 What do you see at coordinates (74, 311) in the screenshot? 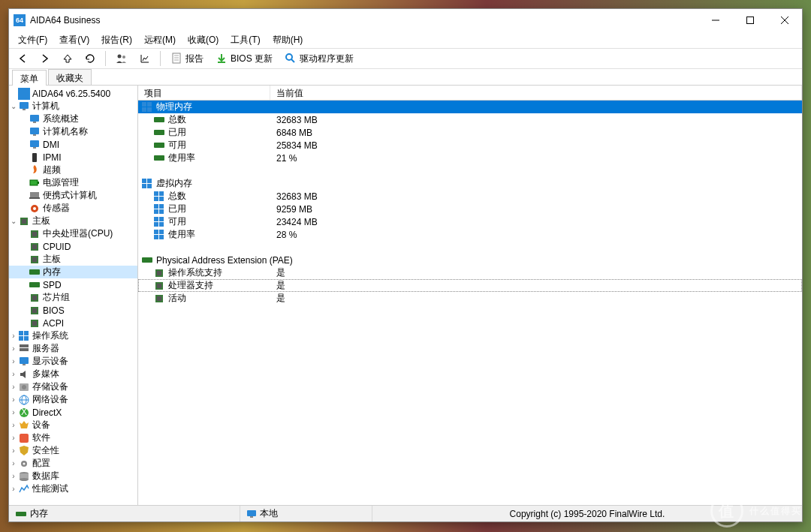
I see `tree-item: BIOS` at bounding box center [74, 311].